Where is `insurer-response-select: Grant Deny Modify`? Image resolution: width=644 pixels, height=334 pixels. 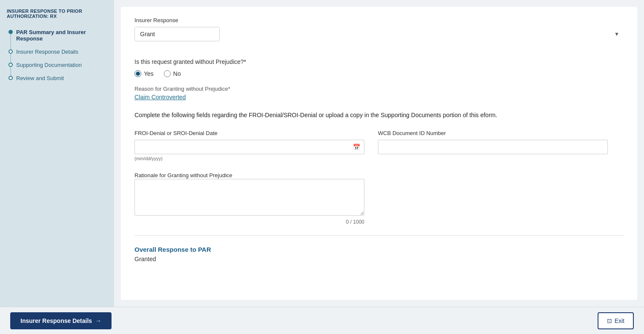
insurer-response-select: Grant Deny Modify is located at coordinates (177, 34).